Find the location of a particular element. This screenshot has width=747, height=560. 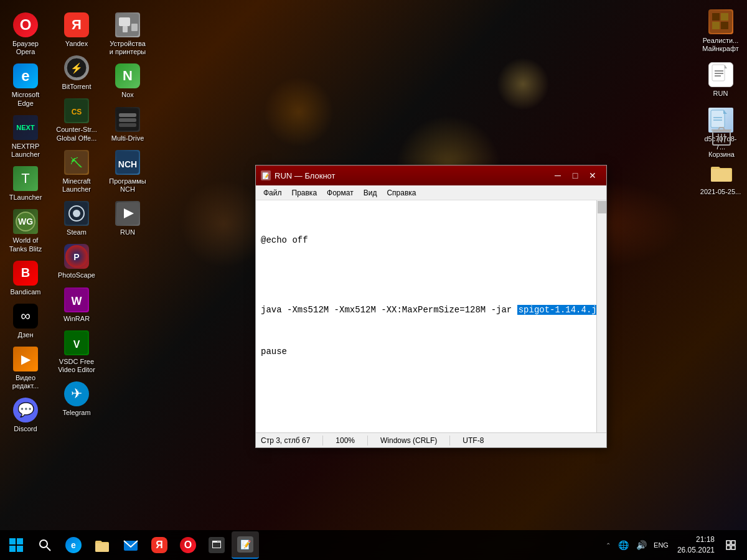

dzen-icon: ∞ is located at coordinates (26, 316).